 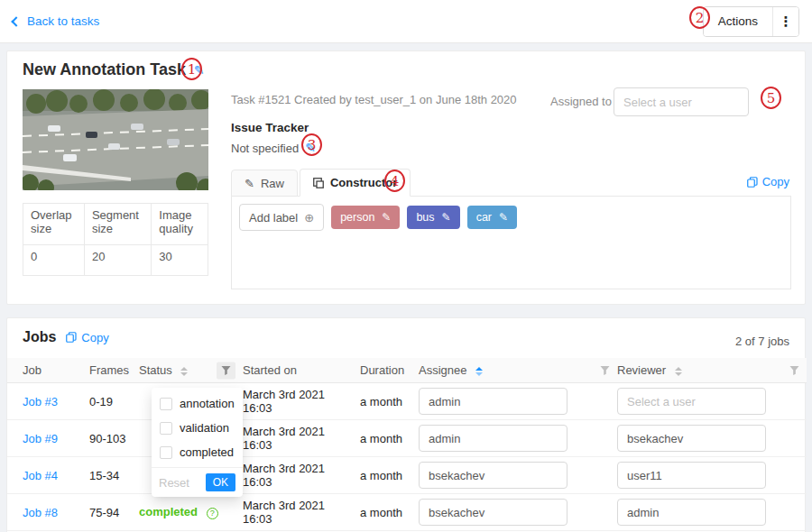 I want to click on jobs-table-header-row: Job Frames Status Started on Duration As…, so click(x=407, y=371).